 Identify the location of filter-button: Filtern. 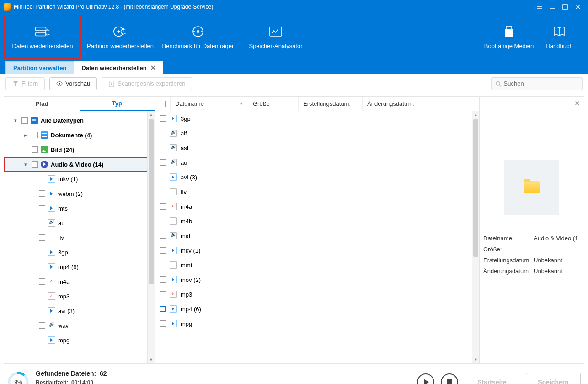
(25, 84).